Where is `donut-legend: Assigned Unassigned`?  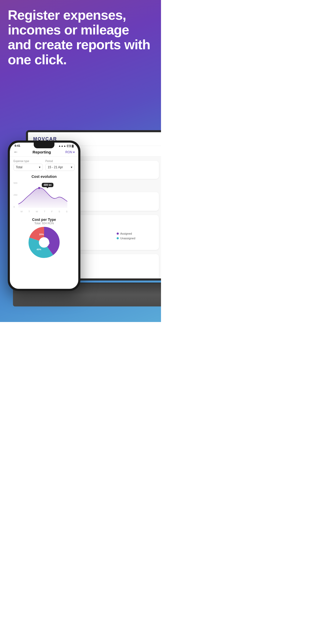
donut-legend: Assigned Unassigned is located at coordinates (126, 236).